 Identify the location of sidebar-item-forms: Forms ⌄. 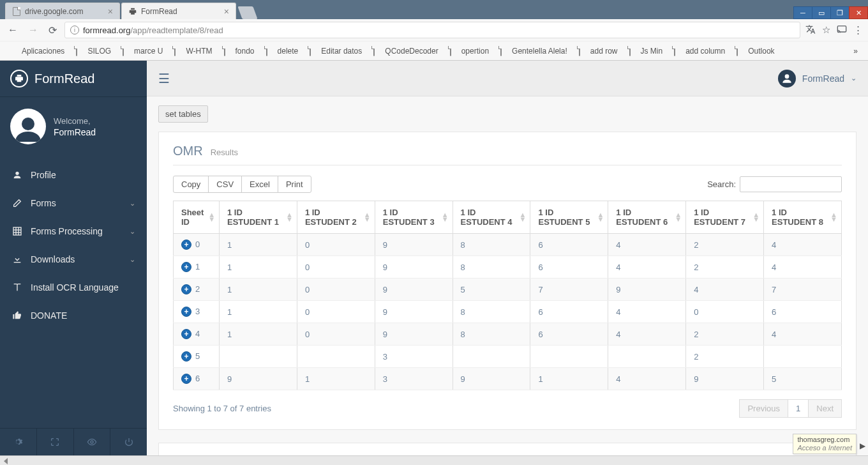
(73, 203).